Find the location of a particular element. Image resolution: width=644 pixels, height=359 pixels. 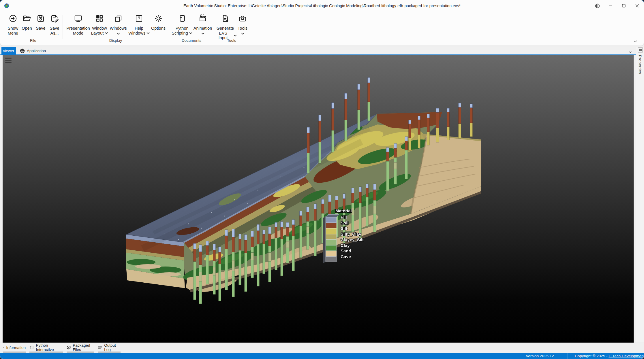

status-divider is located at coordinates (568, 356).